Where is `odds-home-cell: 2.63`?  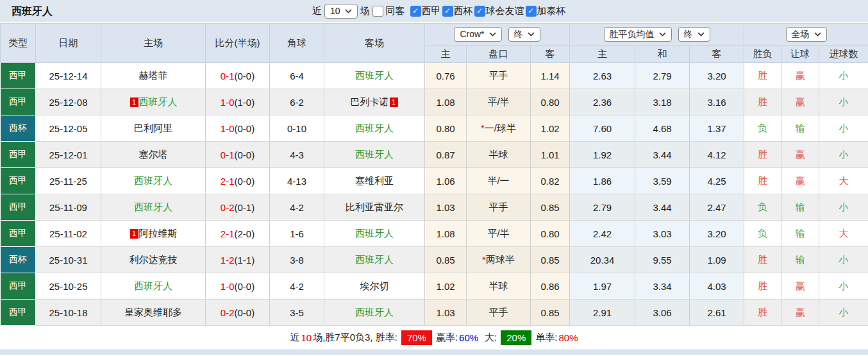
odds-home-cell: 2.63 is located at coordinates (603, 76).